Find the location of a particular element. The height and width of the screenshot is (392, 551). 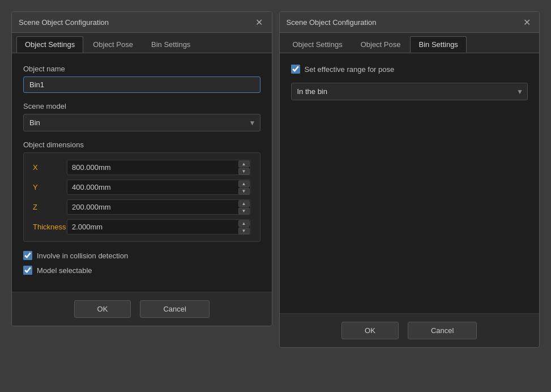

dim-y-spinners: ▲ ▼ is located at coordinates (244, 187).